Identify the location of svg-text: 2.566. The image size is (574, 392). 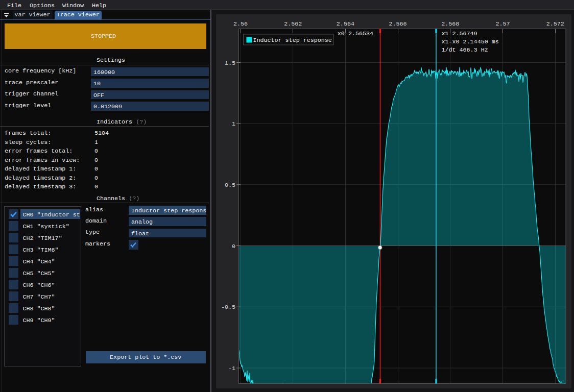
(398, 24).